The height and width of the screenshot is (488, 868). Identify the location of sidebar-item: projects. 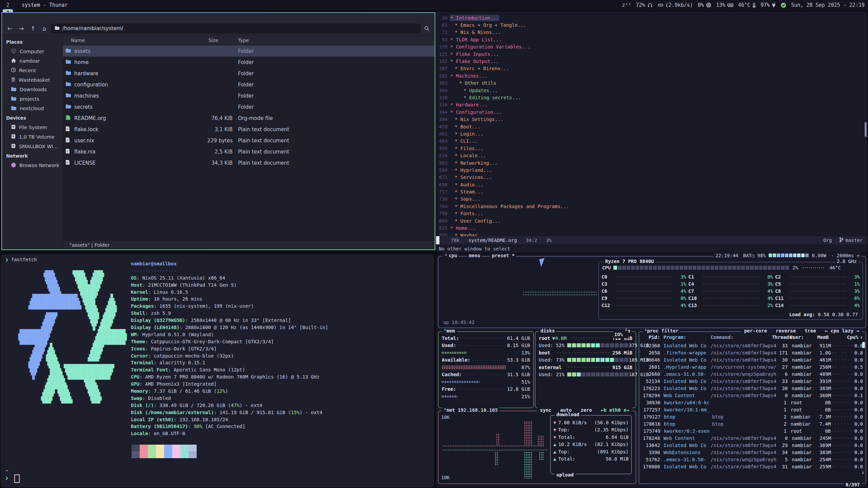
(32, 99).